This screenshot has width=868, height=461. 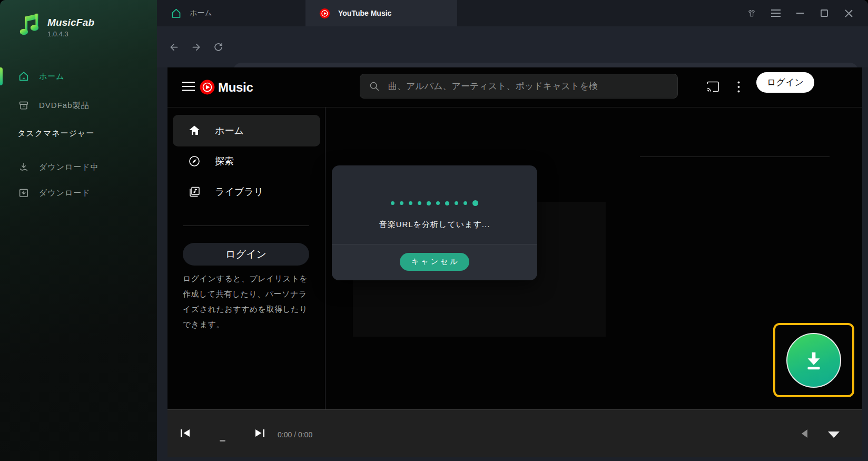 I want to click on hamburger-menu-icon, so click(x=189, y=86).